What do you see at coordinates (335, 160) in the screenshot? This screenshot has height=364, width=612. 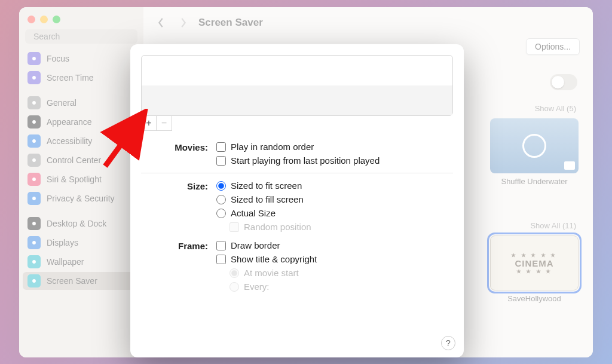 I see `resume-last-position-checkbox: Start playing from last position played` at bounding box center [335, 160].